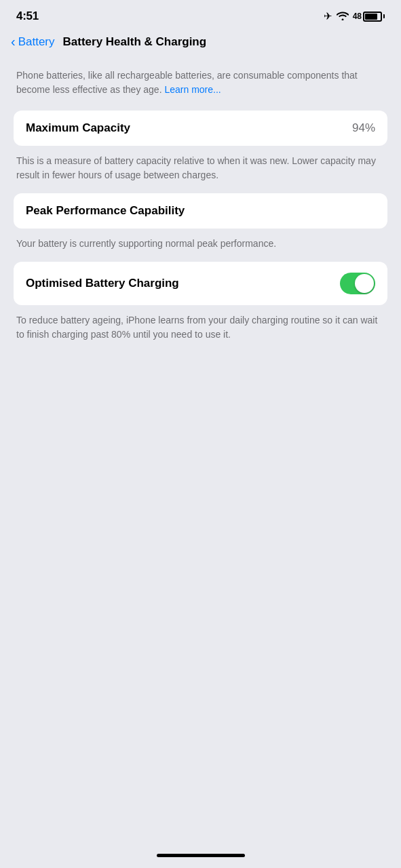 This screenshot has width=401, height=868. What do you see at coordinates (364, 283) in the screenshot?
I see `toggle-thumb` at bounding box center [364, 283].